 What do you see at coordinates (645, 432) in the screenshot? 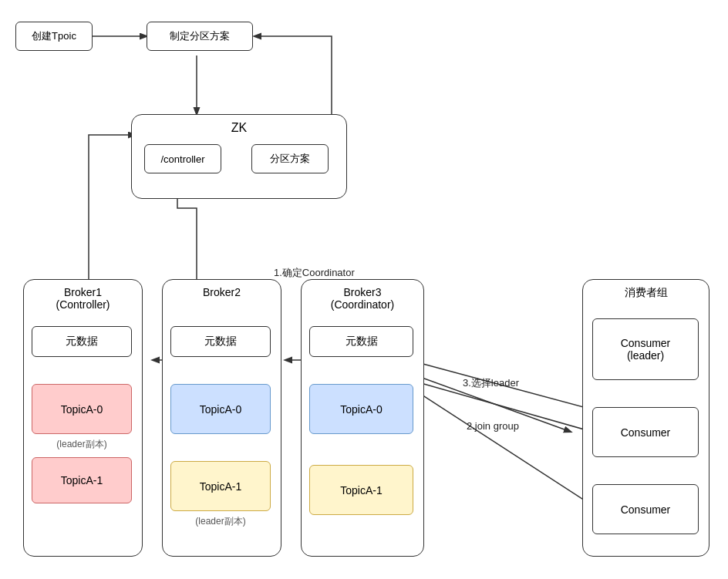
I see `consumer2-box: Consumer` at bounding box center [645, 432].